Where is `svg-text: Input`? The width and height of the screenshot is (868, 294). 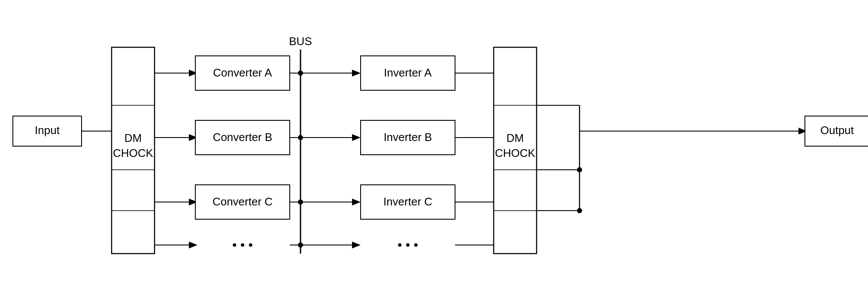
svg-text: Input is located at coordinates (47, 130).